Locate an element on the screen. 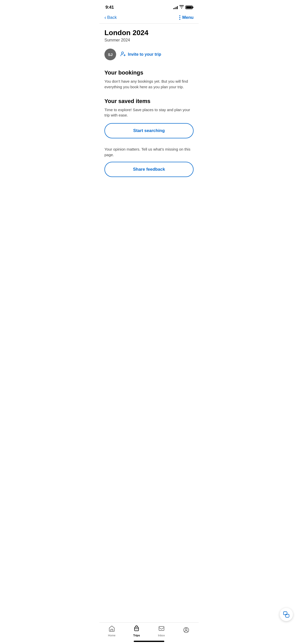  invite-icon is located at coordinates (123, 54).